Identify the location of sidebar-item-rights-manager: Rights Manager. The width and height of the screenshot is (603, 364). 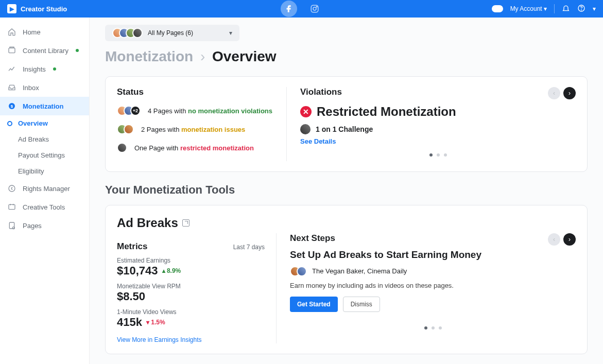
(44, 188).